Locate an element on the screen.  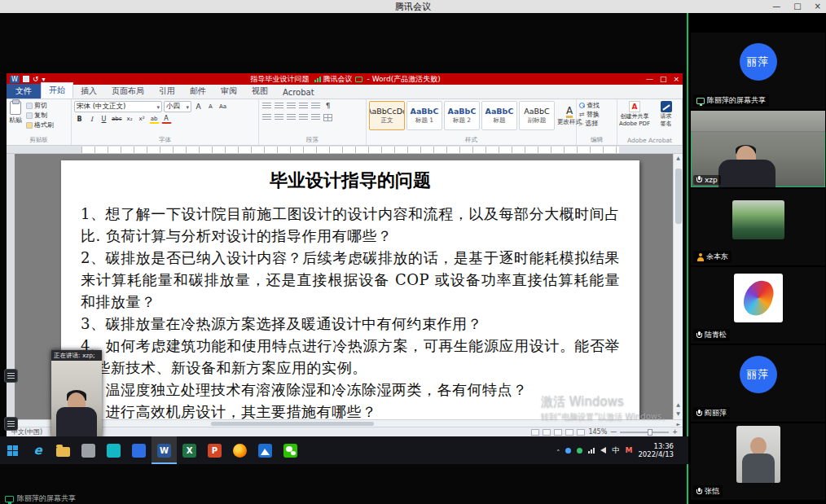
italic-button is located at coordinates (91, 119).